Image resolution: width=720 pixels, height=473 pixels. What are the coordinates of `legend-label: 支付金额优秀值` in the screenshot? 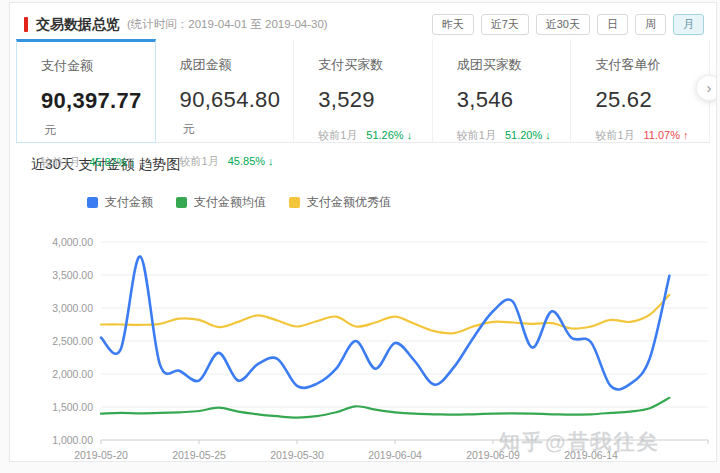 It's located at (349, 202).